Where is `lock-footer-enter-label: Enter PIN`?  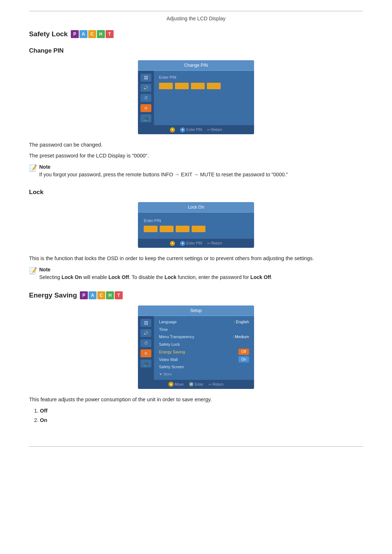 lock-footer-enter-label: Enter PIN is located at coordinates (194, 243).